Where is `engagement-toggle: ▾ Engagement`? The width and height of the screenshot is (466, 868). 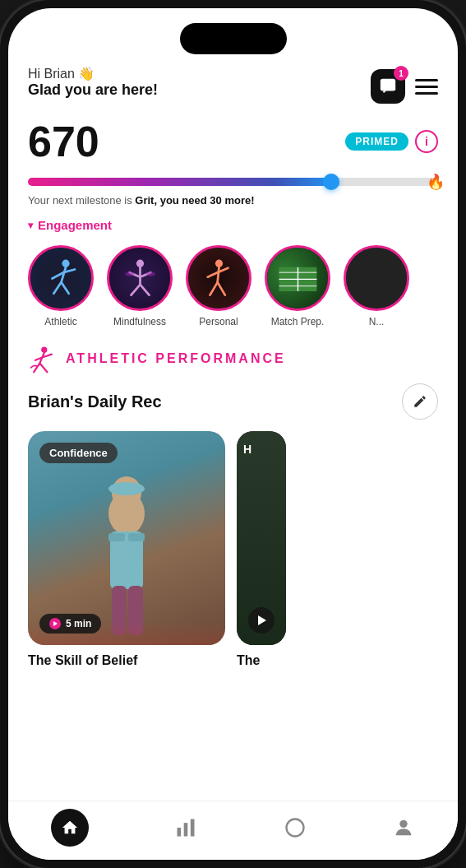 engagement-toggle: ▾ Engagement is located at coordinates (233, 225).